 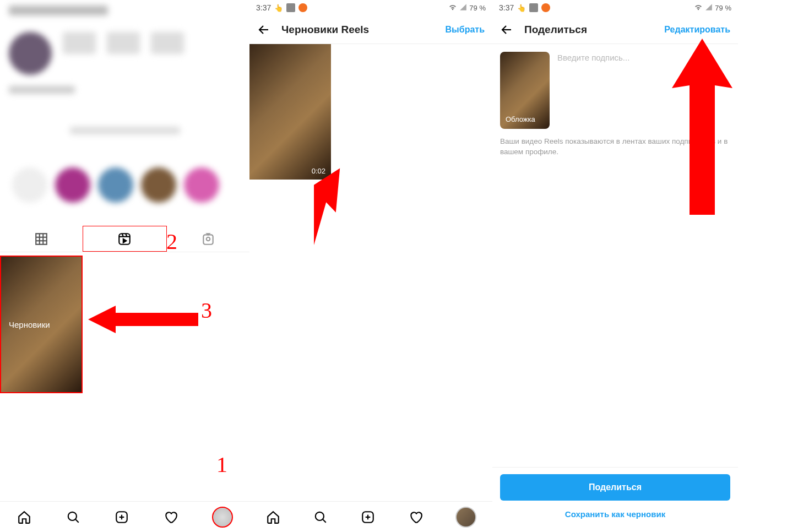 I want to click on drafts-tile: Черновики, so click(x=41, y=324).